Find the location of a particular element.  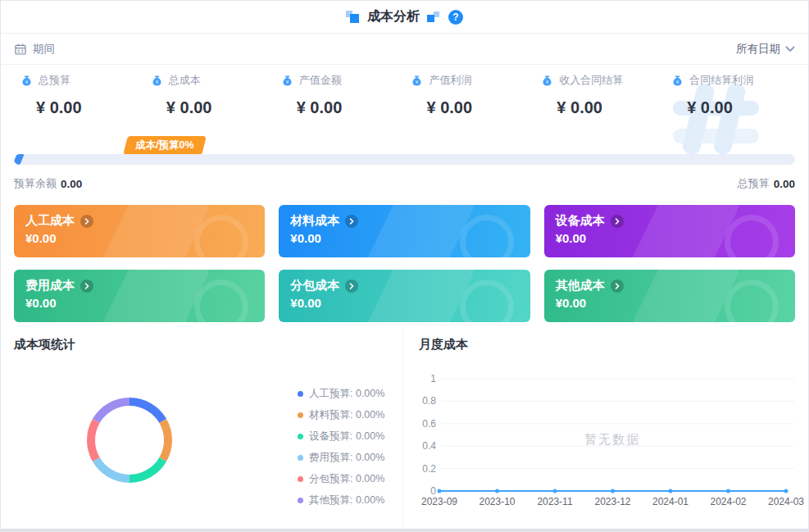

chevron-down-icon is located at coordinates (790, 49).